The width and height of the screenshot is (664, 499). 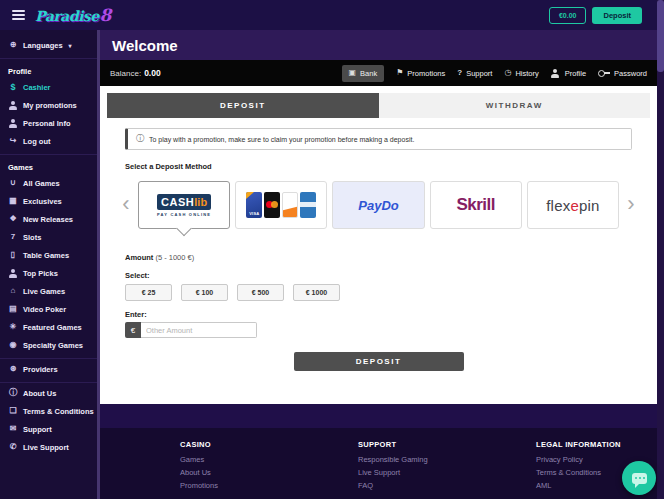 What do you see at coordinates (184, 205) in the screenshot?
I see `payment-method-cashlib: CASHlib PAY CASH ONLINE` at bounding box center [184, 205].